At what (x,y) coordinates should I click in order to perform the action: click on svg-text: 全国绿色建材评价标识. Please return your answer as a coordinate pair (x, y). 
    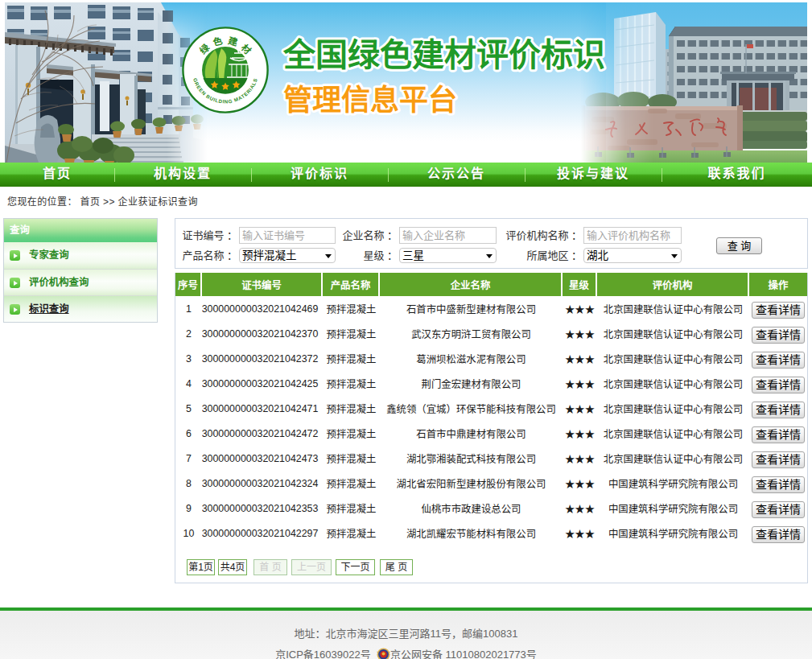
    Looking at the image, I should click on (444, 55).